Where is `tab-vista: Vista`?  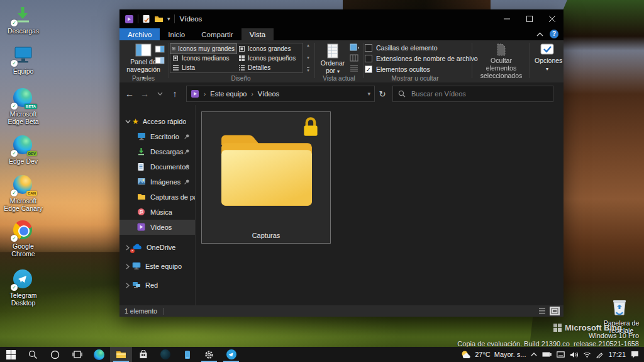 tab-vista: Vista is located at coordinates (258, 34).